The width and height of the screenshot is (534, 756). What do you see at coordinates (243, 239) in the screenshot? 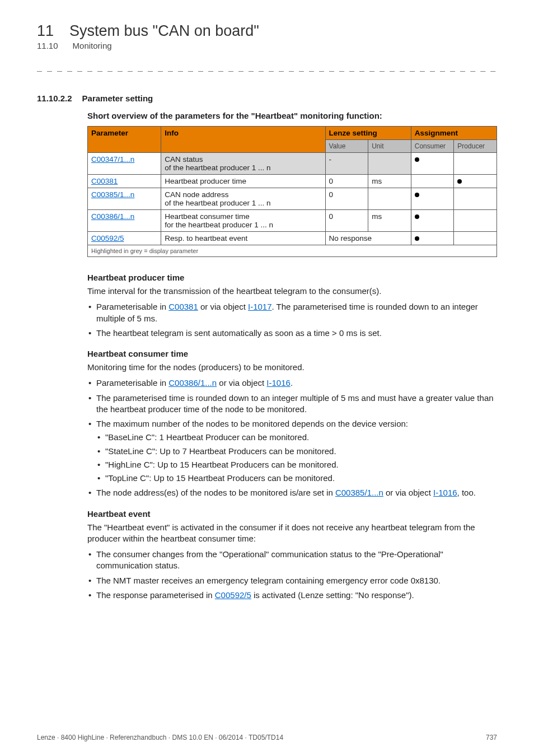
I see `param-info: Resp. to heartbeat event` at bounding box center [243, 239].